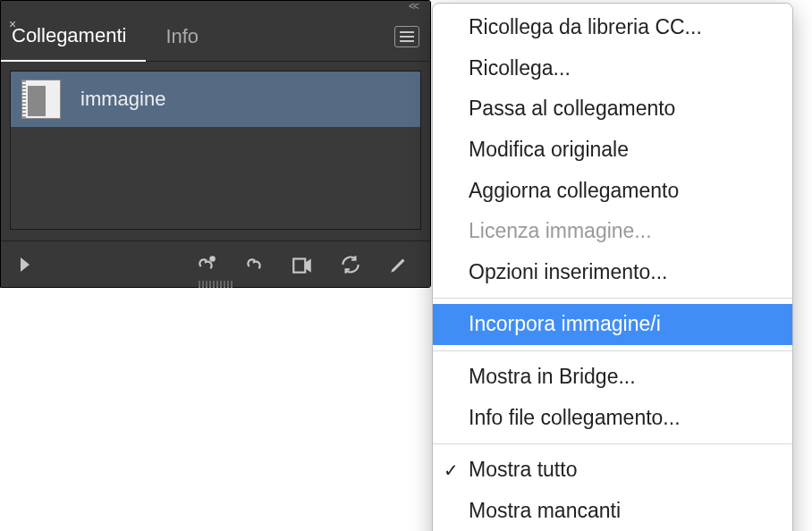  I want to click on tab-info: Info, so click(182, 36).